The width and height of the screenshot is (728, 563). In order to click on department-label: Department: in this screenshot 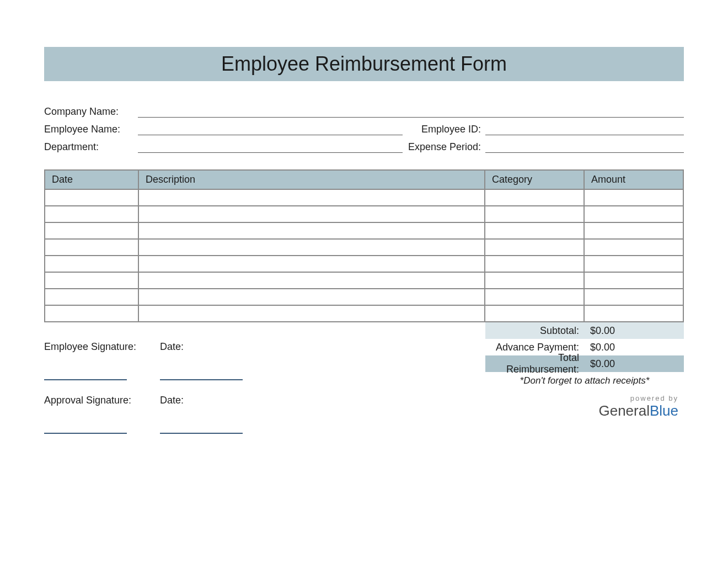, I will do `click(91, 147)`.